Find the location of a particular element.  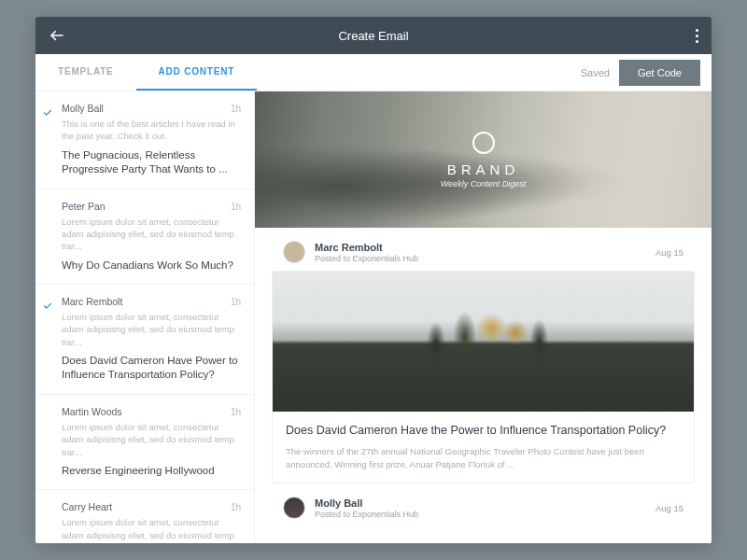

tab-add-content: ADD CONTENT is located at coordinates (197, 73).